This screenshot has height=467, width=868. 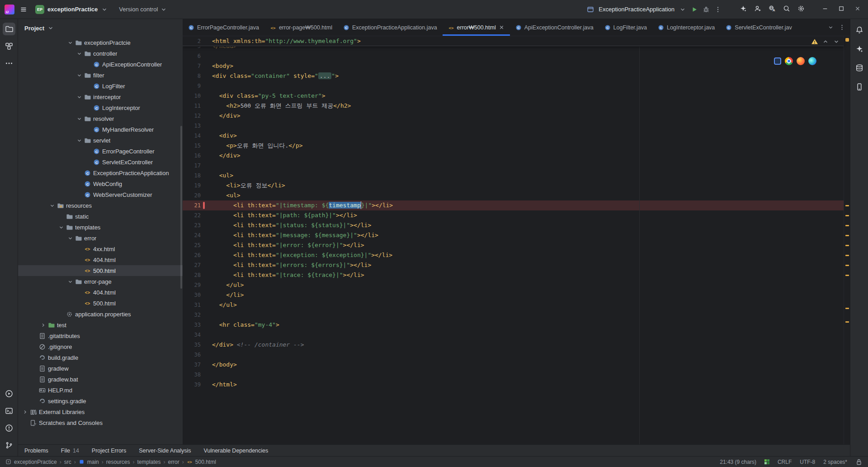 What do you see at coordinates (100, 173) in the screenshot?
I see `tree-item: CExceptionPracticeApplication` at bounding box center [100, 173].